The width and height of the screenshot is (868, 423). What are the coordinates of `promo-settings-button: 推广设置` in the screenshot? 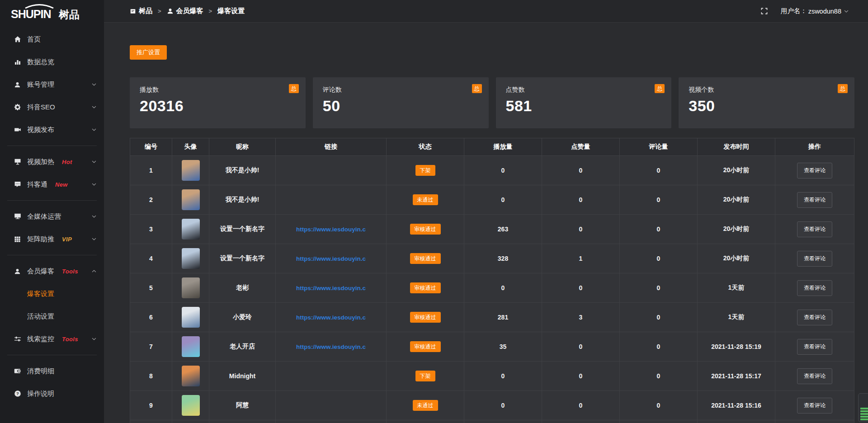 It's located at (148, 52).